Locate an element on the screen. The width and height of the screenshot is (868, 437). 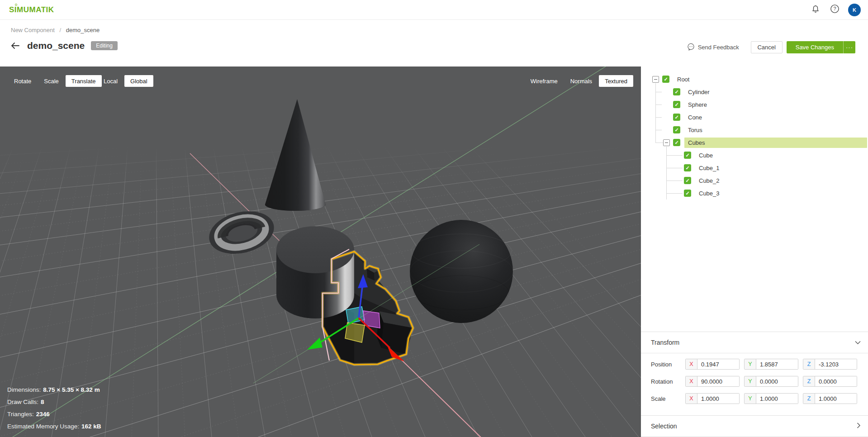
toolbar-button-global: Global is located at coordinates (139, 81).